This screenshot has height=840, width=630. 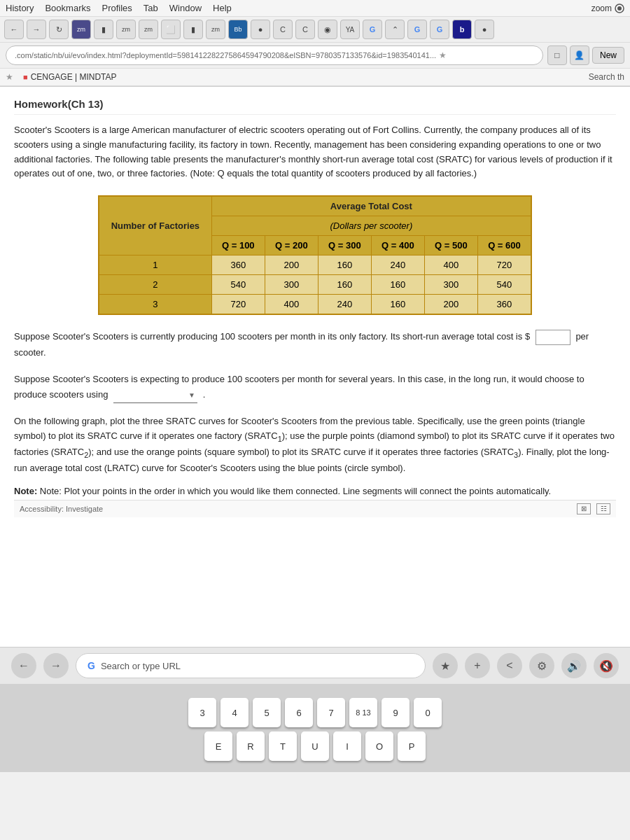 What do you see at coordinates (396, 713) in the screenshot?
I see `key-9: 9` at bounding box center [396, 713].